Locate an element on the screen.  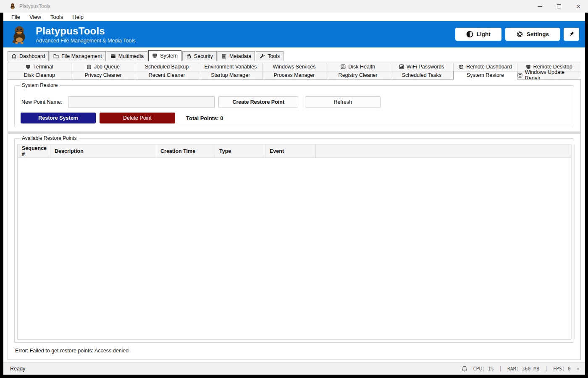
subtab-disk-cleanup: Disk Cleanup is located at coordinates (39, 76).